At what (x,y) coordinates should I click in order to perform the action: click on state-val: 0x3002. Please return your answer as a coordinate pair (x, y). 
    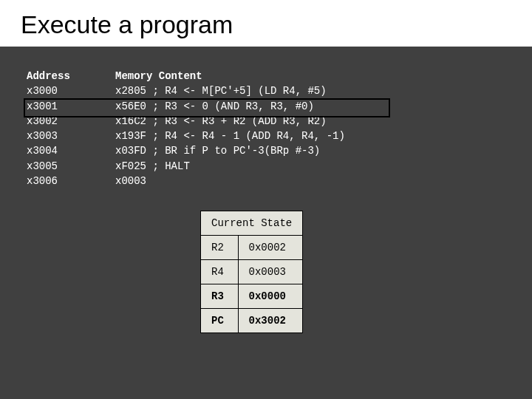
    Looking at the image, I should click on (270, 321).